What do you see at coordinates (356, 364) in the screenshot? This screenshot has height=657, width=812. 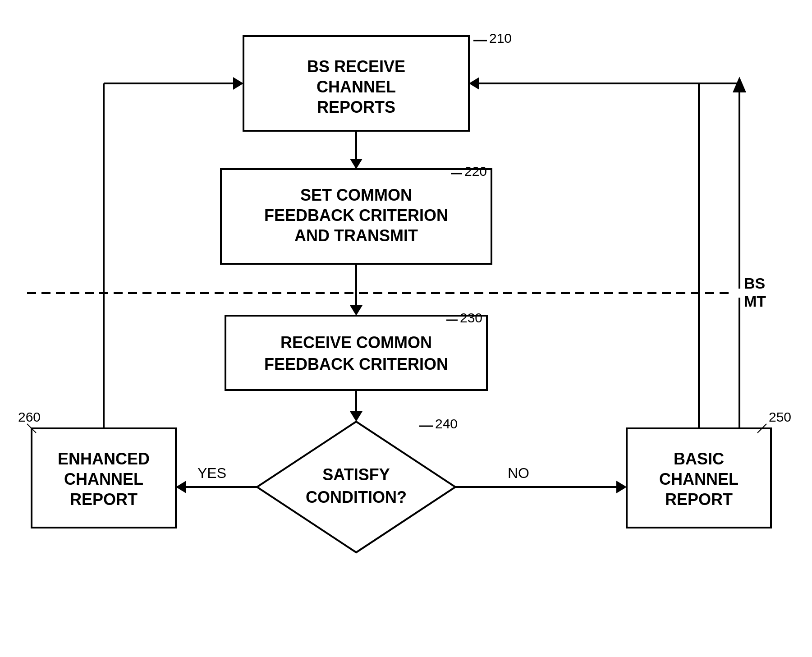 I see `box-receive-common-text2: FEEDBACK CRITERION` at bounding box center [356, 364].